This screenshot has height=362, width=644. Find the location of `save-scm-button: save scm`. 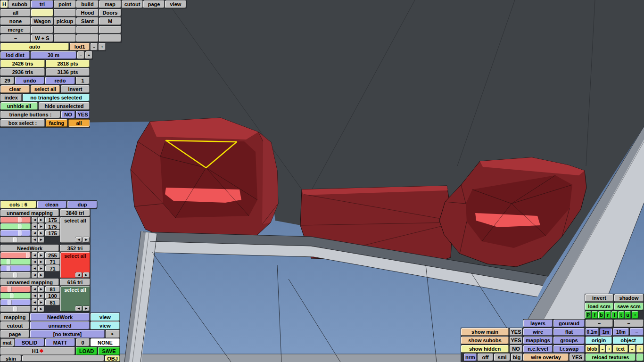

save-scm-button: save scm is located at coordinates (629, 306).